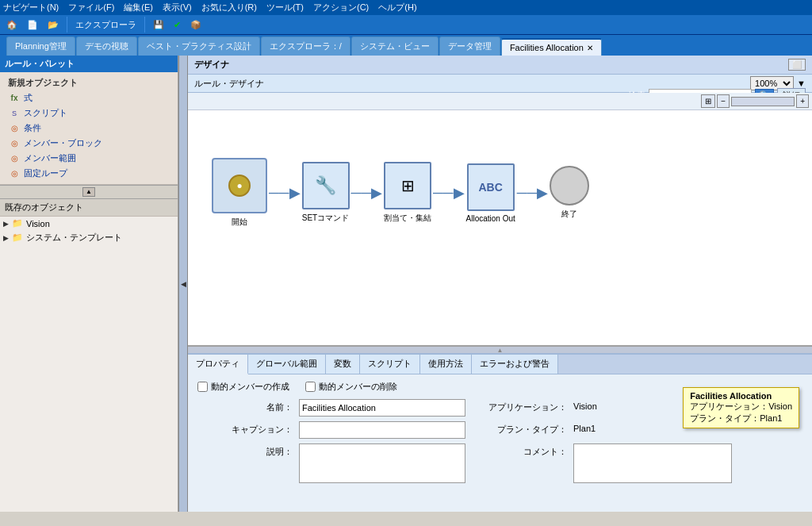 This screenshot has height=526, width=812. I want to click on menu-navigate: ナビゲート(N), so click(31, 8).